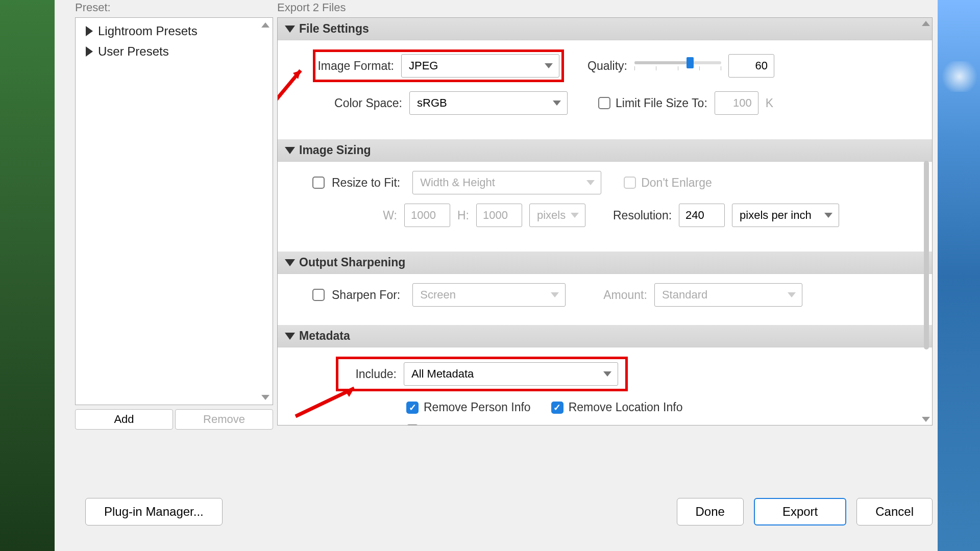  I want to click on section-title: File Settings, so click(334, 29).